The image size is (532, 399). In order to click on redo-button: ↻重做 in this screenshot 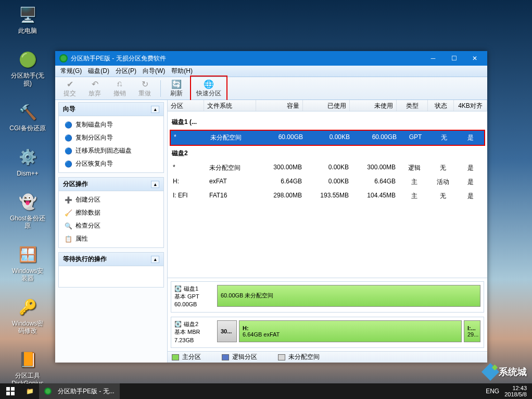, I will do `click(145, 89)`.